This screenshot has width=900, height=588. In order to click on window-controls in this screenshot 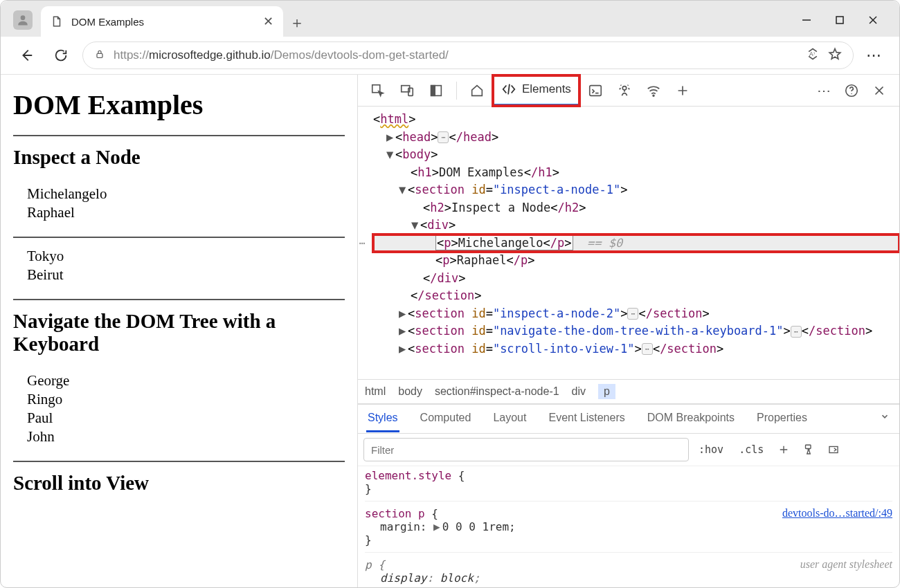, I will do `click(849, 25)`.